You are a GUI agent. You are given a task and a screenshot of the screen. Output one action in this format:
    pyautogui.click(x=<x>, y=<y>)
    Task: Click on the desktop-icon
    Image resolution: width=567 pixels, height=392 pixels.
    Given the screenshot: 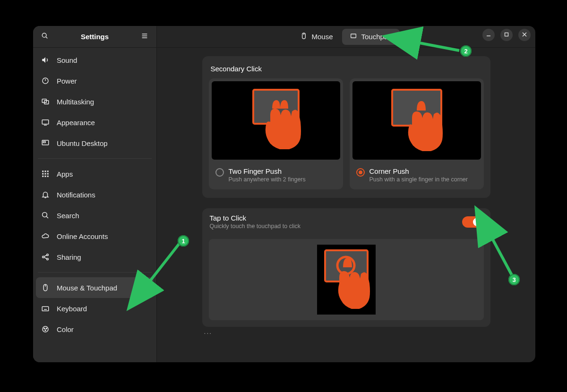 What is the action you would take?
    pyautogui.click(x=45, y=143)
    